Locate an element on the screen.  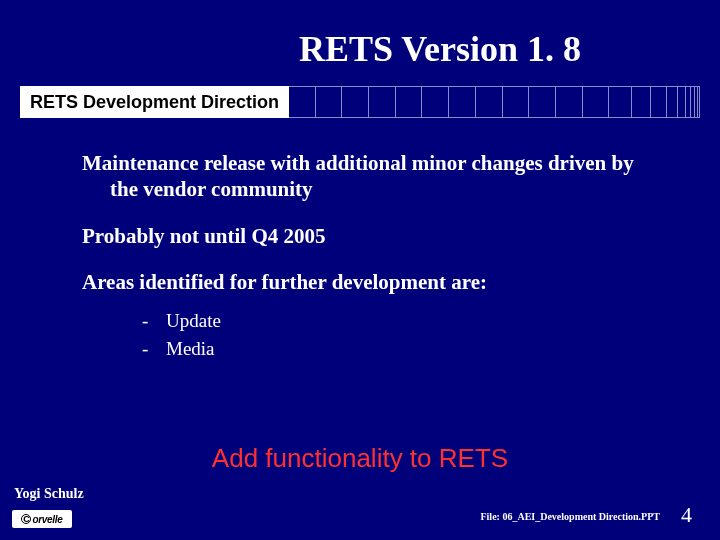
callout-text: Add functionality to RETS is located at coordinates (360, 458).